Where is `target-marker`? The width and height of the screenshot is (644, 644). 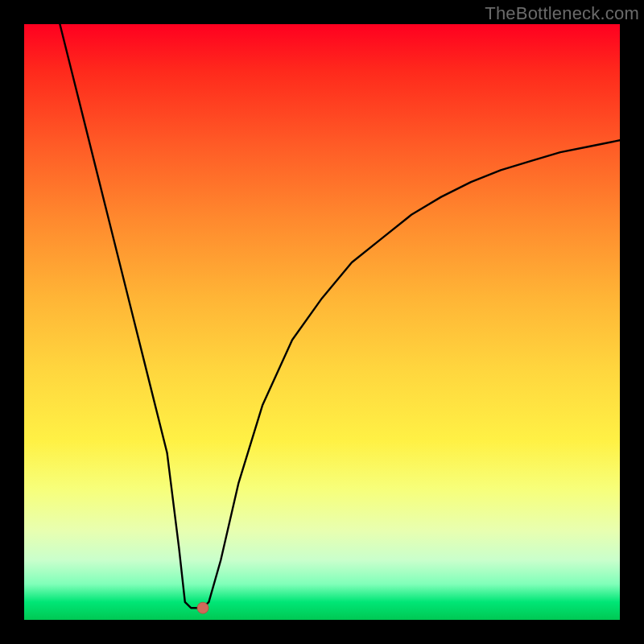
target-marker is located at coordinates (203, 608).